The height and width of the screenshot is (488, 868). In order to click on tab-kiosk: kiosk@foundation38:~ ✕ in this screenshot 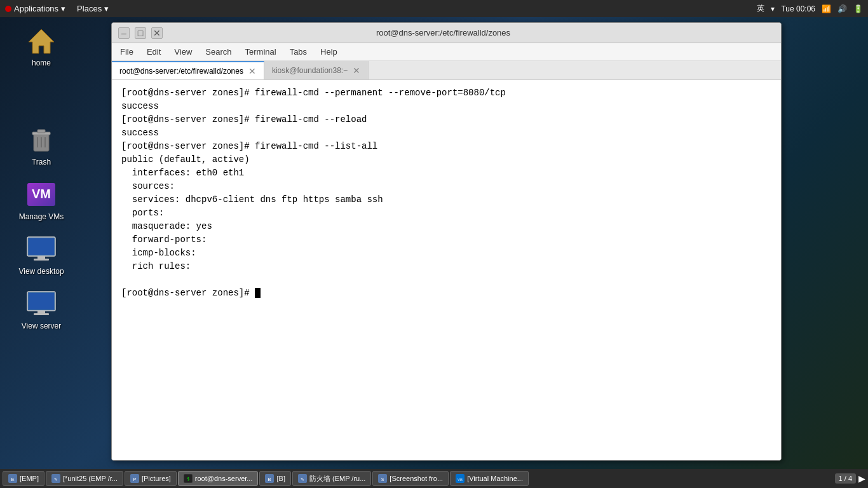, I will do `click(316, 70)`.